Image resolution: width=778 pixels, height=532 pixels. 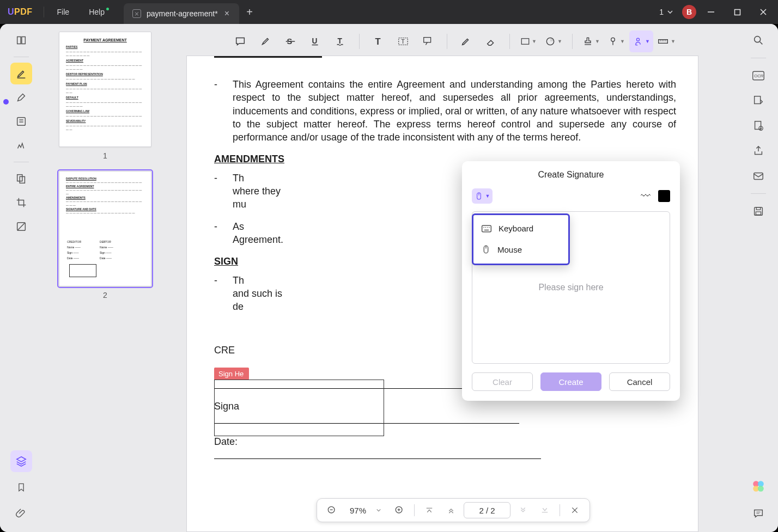 What do you see at coordinates (265, 41) in the screenshot?
I see `highlight-icon` at bounding box center [265, 41].